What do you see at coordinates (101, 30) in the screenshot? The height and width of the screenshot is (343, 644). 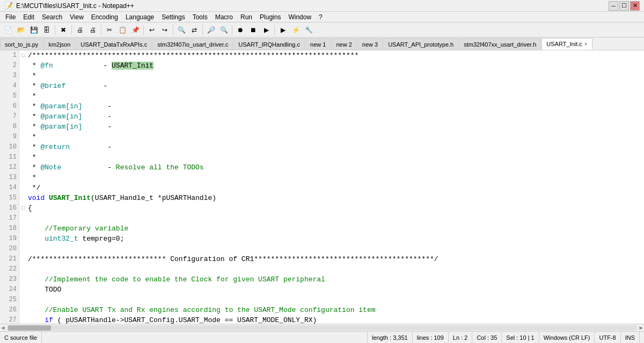 I see `sep3` at bounding box center [101, 30].